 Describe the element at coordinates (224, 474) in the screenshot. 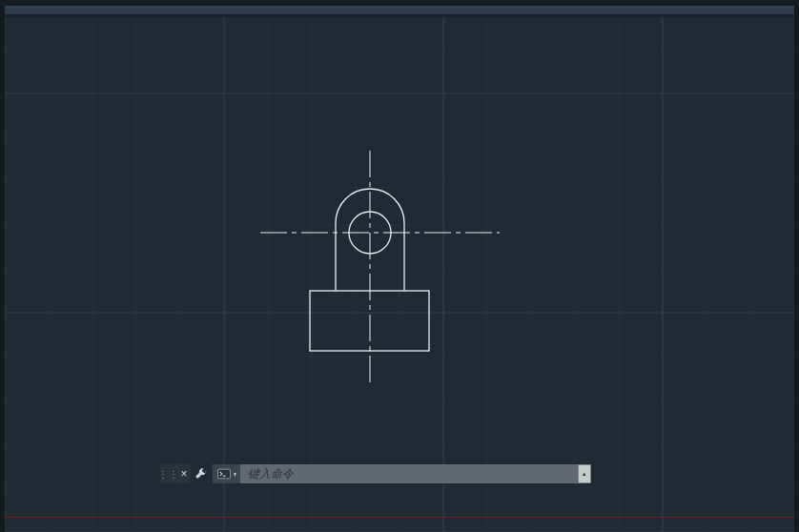

I see `terminal-prompt-icon` at that location.